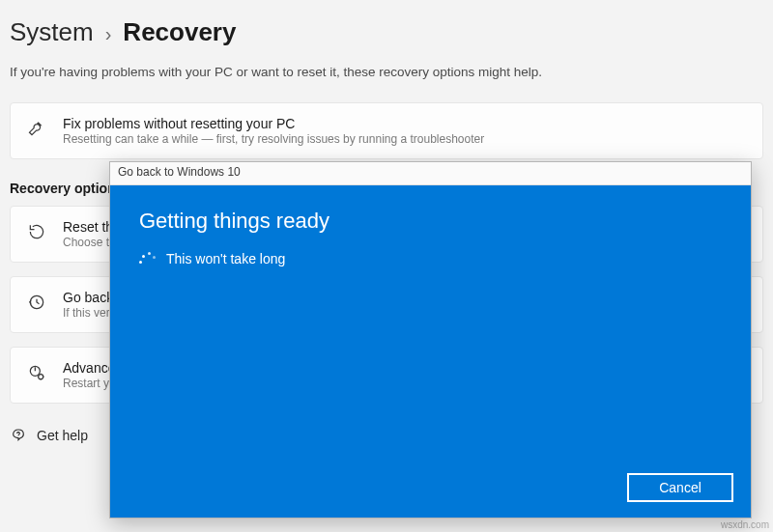  I want to click on breadcrumb-parent: System, so click(52, 33).